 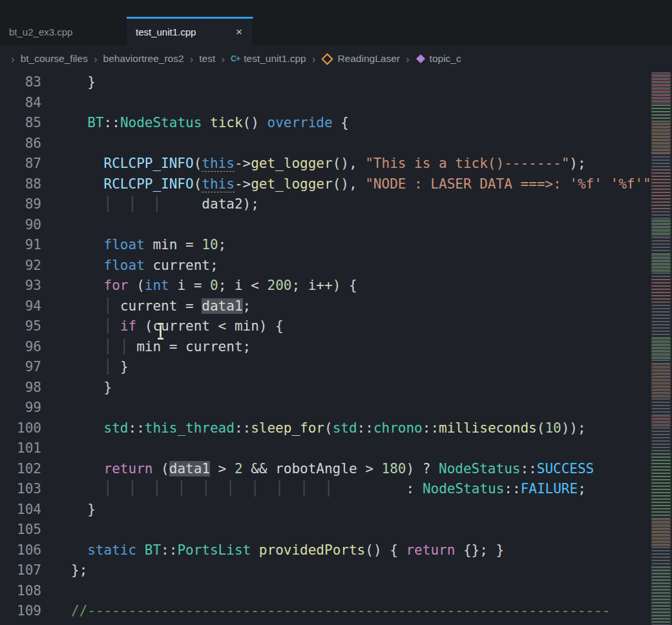 What do you see at coordinates (336, 388) in the screenshot?
I see `code-line: 98 }` at bounding box center [336, 388].